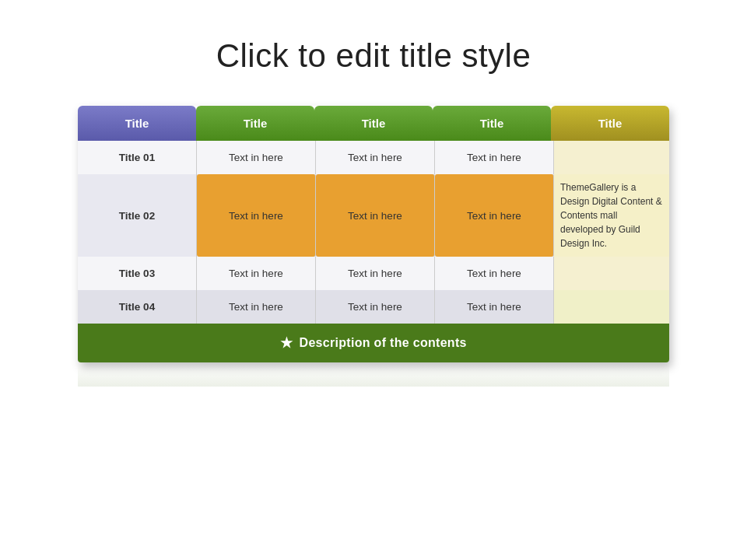 The image size is (747, 560). Describe the element at coordinates (612, 215) in the screenshot. I see `row2-col4: ThemeGallery is a Design Digital Content…` at that location.